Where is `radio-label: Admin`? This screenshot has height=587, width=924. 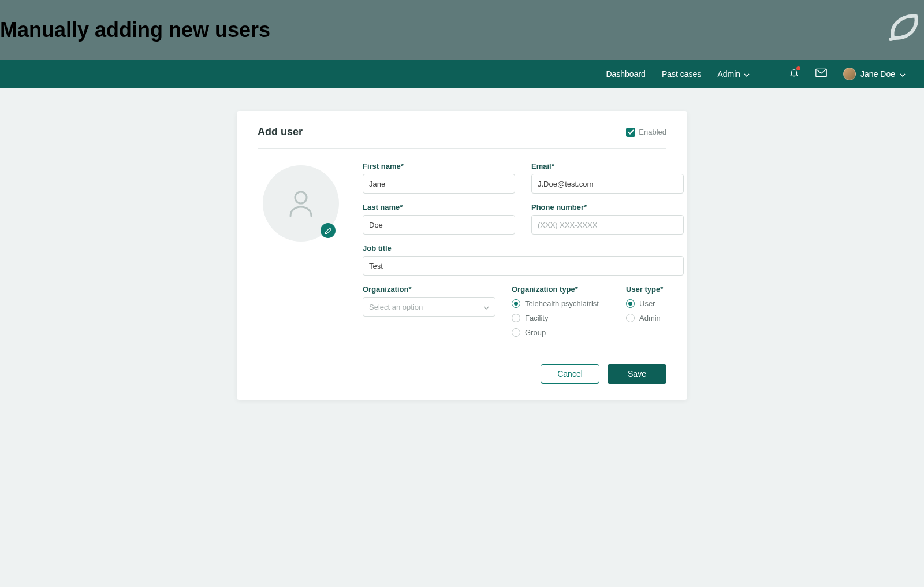 radio-label: Admin is located at coordinates (650, 318).